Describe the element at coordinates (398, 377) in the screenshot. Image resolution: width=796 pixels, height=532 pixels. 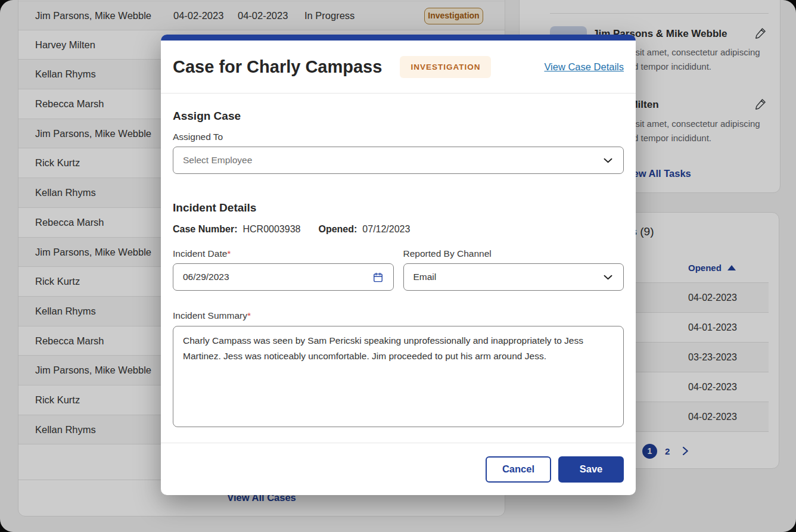
I see `incident-summary-textarea: Charly Campass was seen by Sam Pericski …` at that location.